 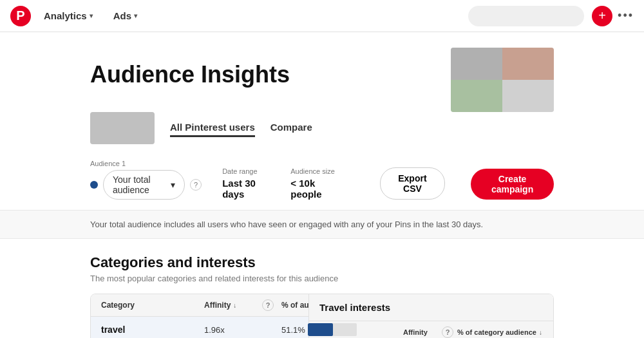 What do you see at coordinates (322, 278) in the screenshot?
I see `categories-subtitle: The most popular categories and related …` at bounding box center [322, 278].